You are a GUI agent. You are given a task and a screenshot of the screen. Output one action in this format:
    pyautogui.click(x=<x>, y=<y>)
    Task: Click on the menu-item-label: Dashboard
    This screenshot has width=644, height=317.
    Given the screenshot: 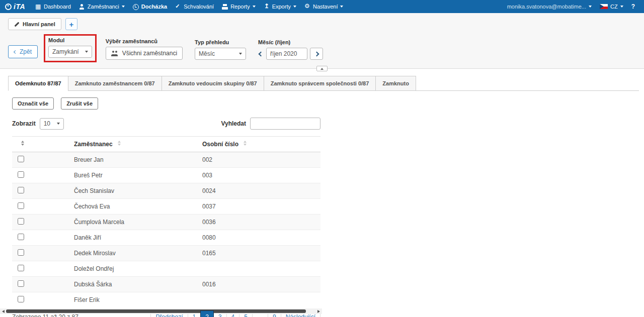 What is the action you would take?
    pyautogui.click(x=57, y=7)
    